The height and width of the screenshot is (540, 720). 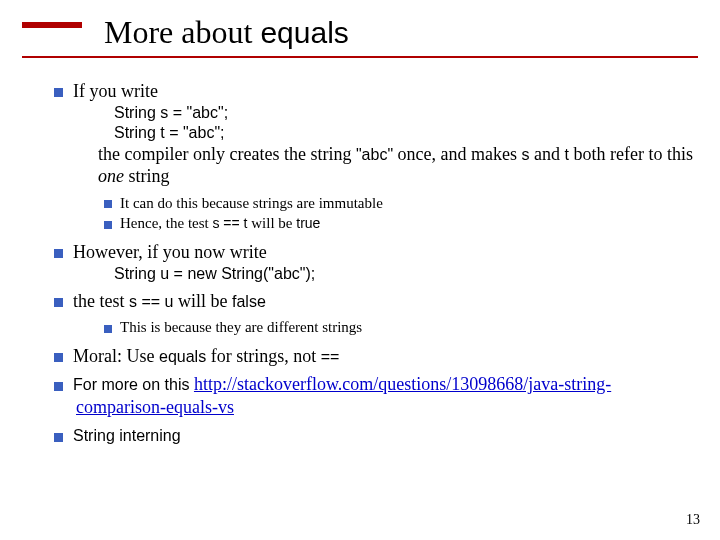 What do you see at coordinates (396, 166) in the screenshot?
I see `b1-tail: the compiler only creates the string "ab…` at bounding box center [396, 166].